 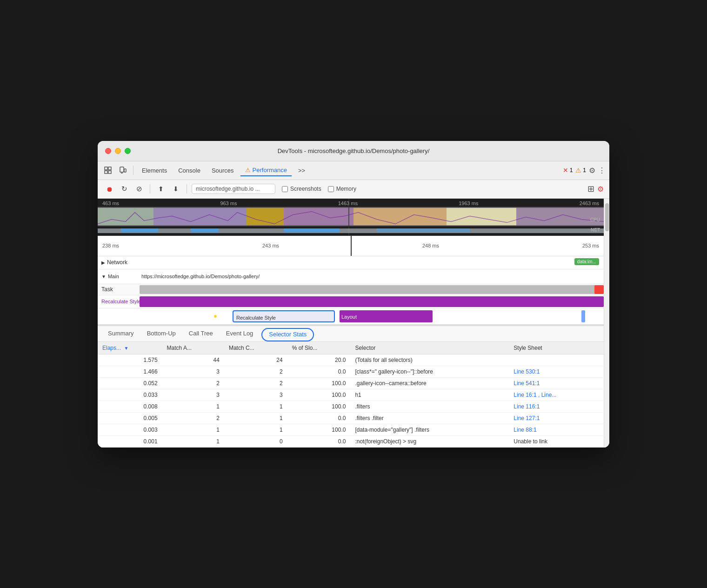 I want to click on memory-label: Memory, so click(x=346, y=189).